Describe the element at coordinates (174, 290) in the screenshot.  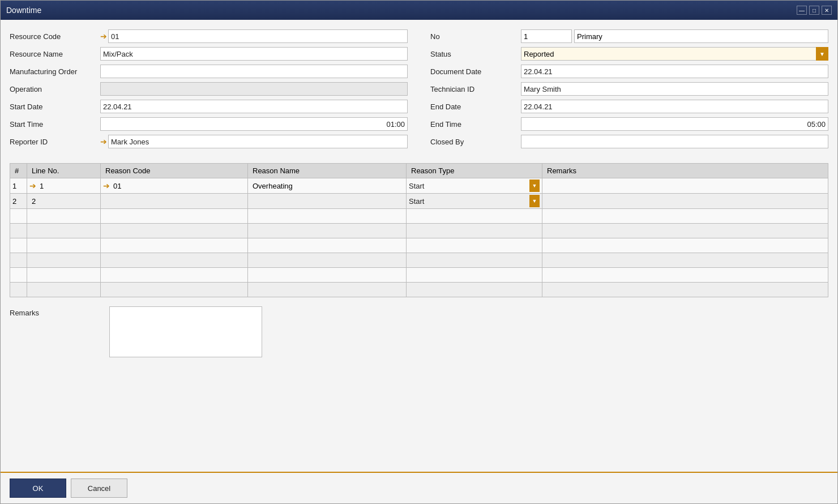
I see `row8-reasoncode` at that location.